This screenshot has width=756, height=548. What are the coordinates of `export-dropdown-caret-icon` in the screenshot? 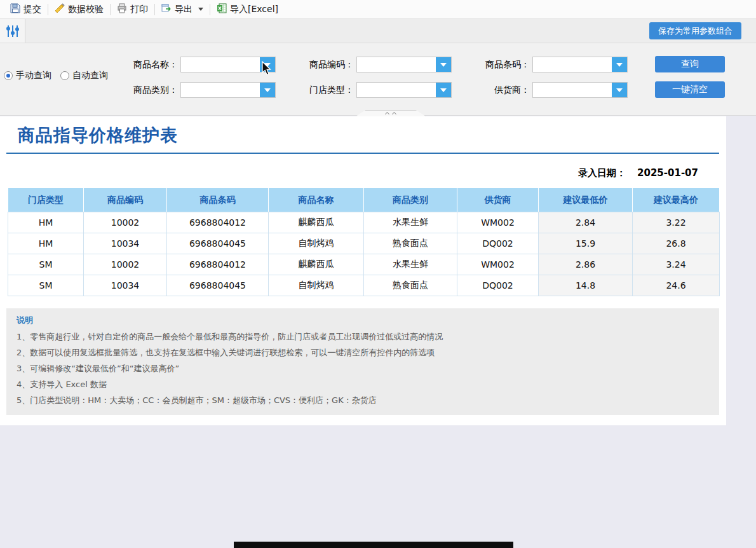 It's located at (201, 9).